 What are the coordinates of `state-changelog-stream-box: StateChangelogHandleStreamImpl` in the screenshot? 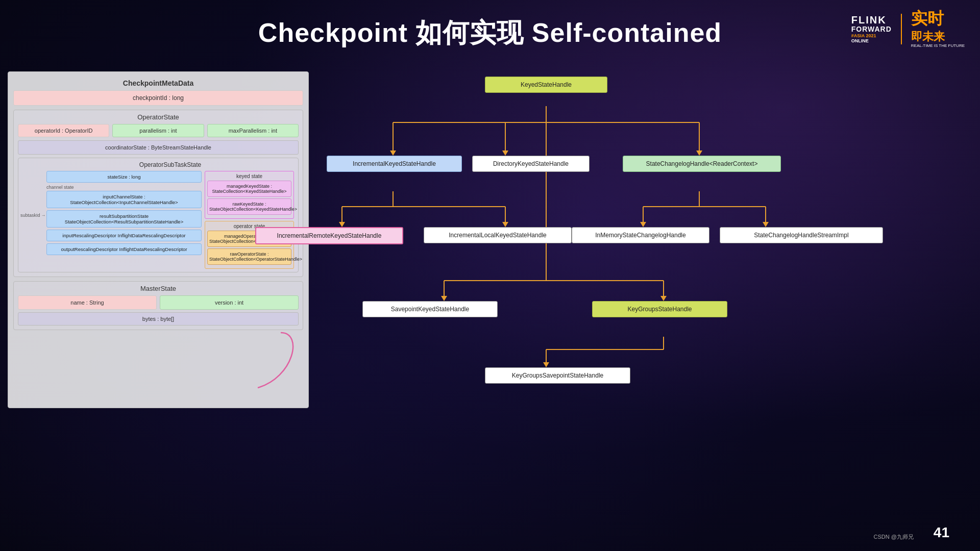 It's located at (801, 235).